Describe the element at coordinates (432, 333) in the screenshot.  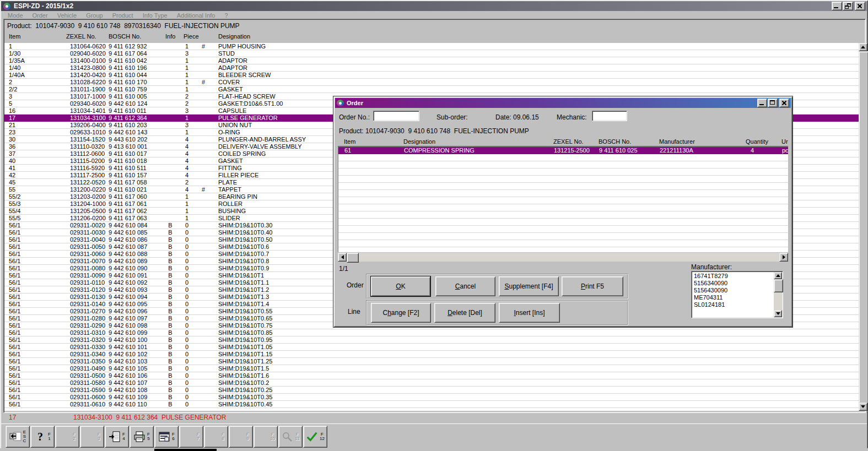
I see `table-row: 56/1 029311-0310 9 442 610 099 B 0 SHIM:…` at that location.